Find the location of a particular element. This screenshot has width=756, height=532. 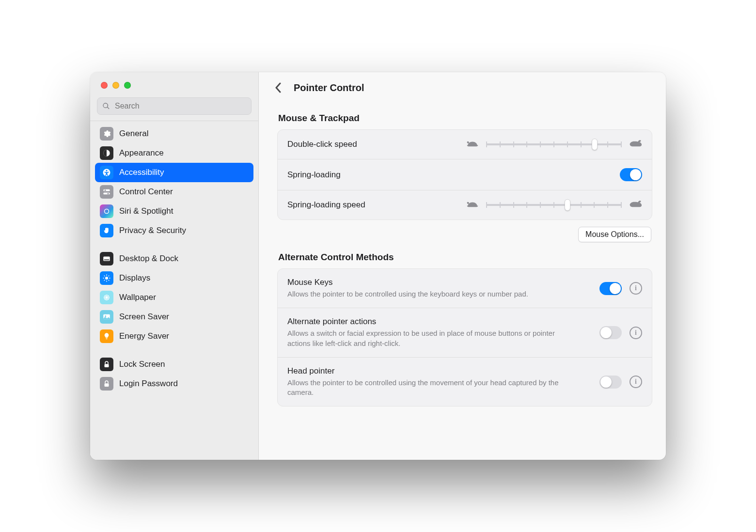

minimize-window-button is located at coordinates (116, 85).